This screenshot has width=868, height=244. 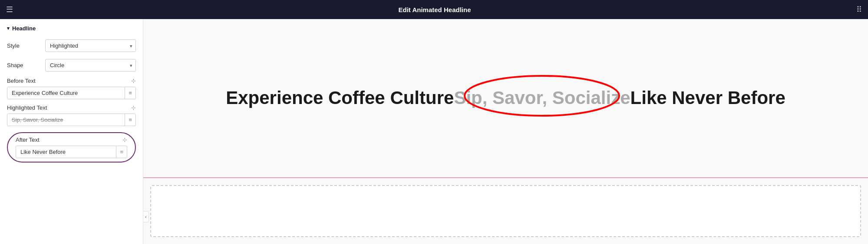 I want to click on before-text-crosshair-icon: ⊹, so click(x=134, y=81).